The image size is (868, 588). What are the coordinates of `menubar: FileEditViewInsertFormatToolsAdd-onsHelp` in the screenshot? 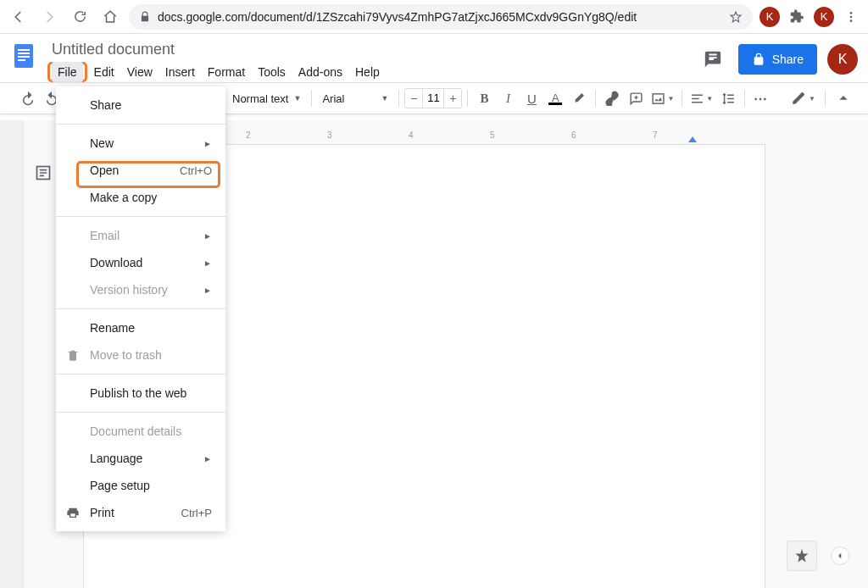 It's located at (370, 72).